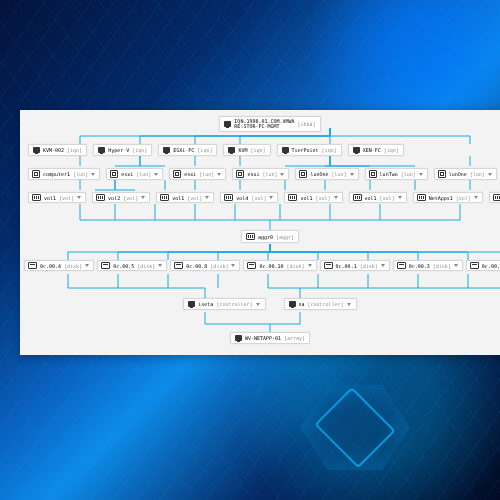 The image size is (500, 500). What do you see at coordinates (494, 198) in the screenshot?
I see `node-row-vol-7: NetApps2[vol]` at bounding box center [494, 198].